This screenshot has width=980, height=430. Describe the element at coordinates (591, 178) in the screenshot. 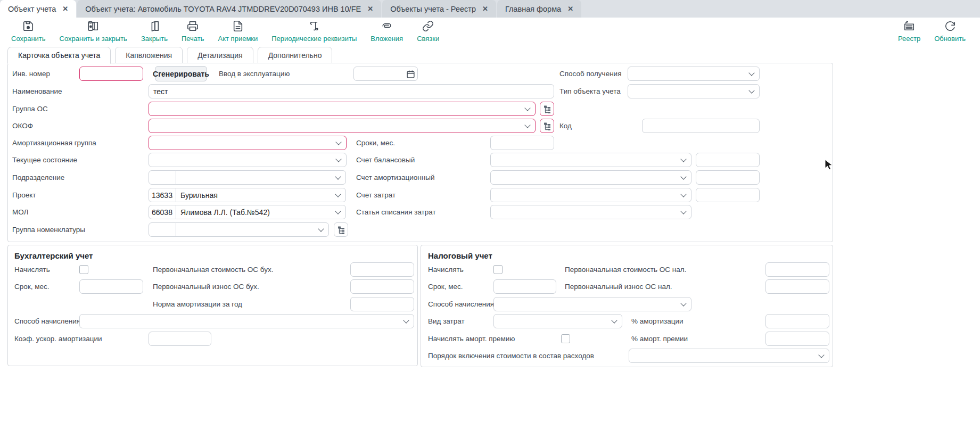

I see `depreciation-account-select` at that location.